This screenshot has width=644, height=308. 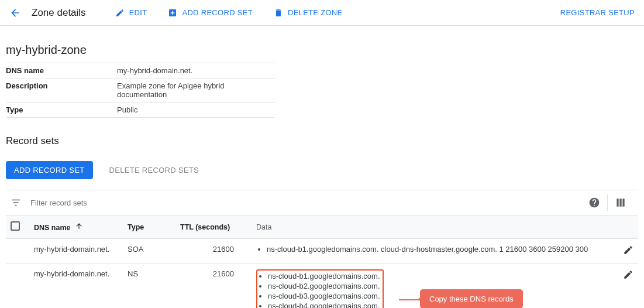 What do you see at coordinates (61, 70) in the screenshot?
I see `detail-label: DNS name` at bounding box center [61, 70].